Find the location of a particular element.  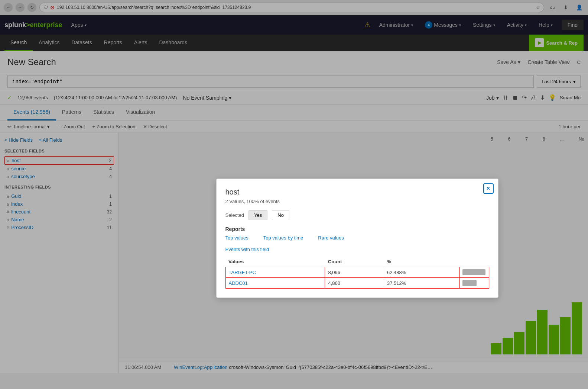

yes-button: Yes is located at coordinates (258, 215).